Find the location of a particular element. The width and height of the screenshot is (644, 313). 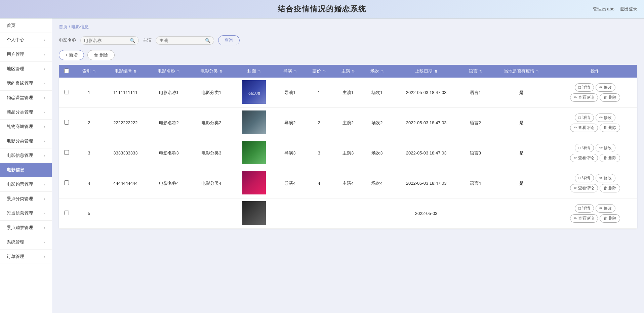

sidebar-item-scenic-cat: 景点分类管理› is located at coordinates (26, 199).